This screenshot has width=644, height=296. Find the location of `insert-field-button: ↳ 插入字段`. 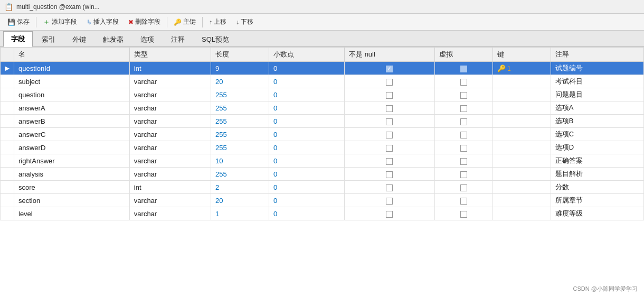

insert-field-button: ↳ 插入字段 is located at coordinates (102, 22).